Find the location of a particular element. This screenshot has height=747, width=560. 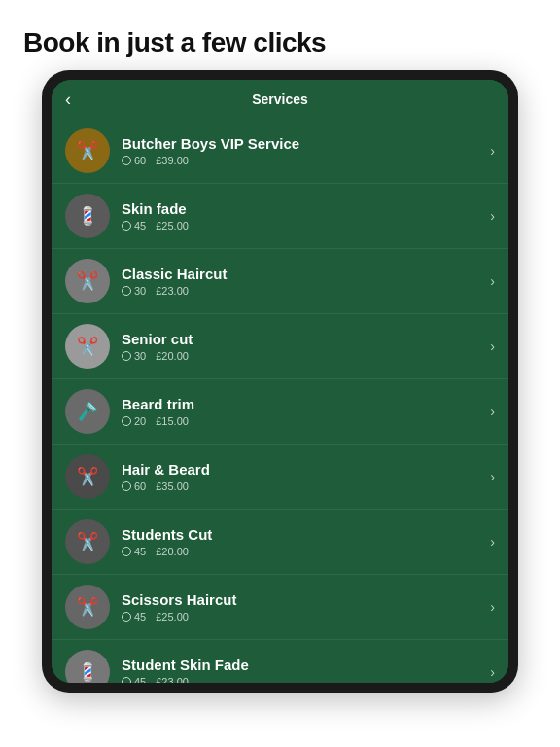

service-price: £35.00 is located at coordinates (172, 486).